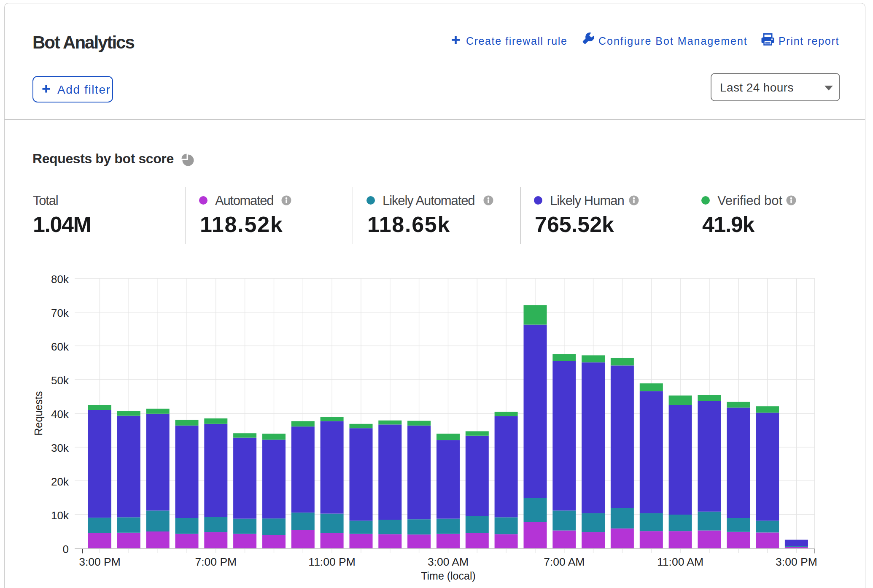  What do you see at coordinates (60, 448) in the screenshot?
I see `svg-text: 30k` at bounding box center [60, 448].